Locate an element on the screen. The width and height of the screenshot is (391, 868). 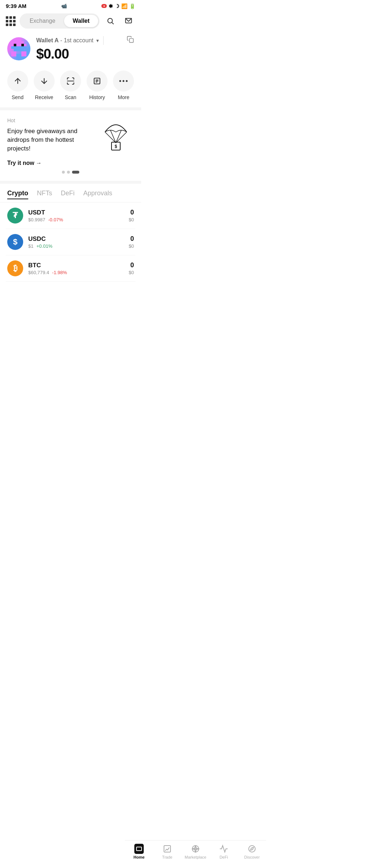
crypto-item-btc: ₿ BTC $60,779.4 -1.98% 0 $0 is located at coordinates (71, 268).